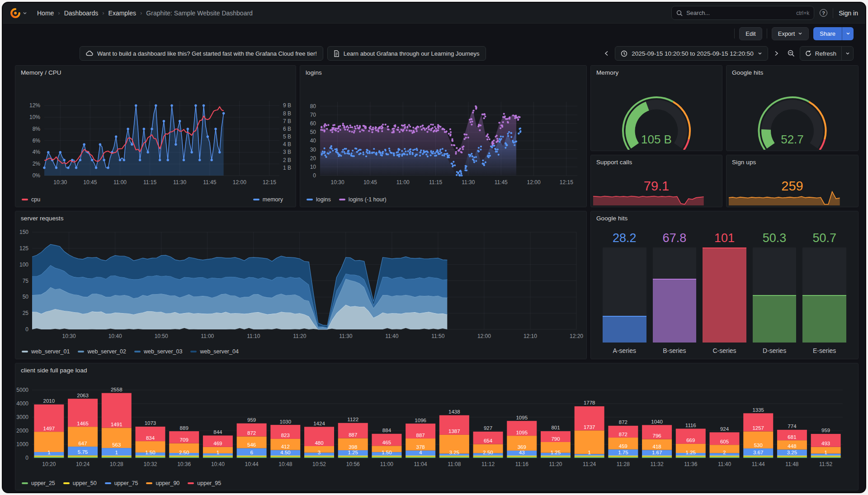  I want to click on bar-gauge: 28.2A-series67.8B-series101C-series50.3D…, so click(724, 293).